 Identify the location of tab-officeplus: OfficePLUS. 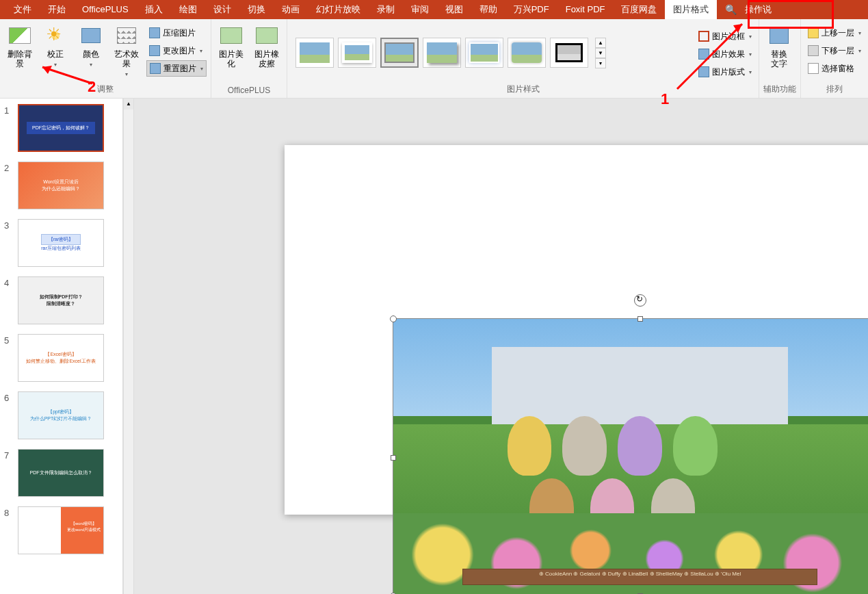
(105, 10).